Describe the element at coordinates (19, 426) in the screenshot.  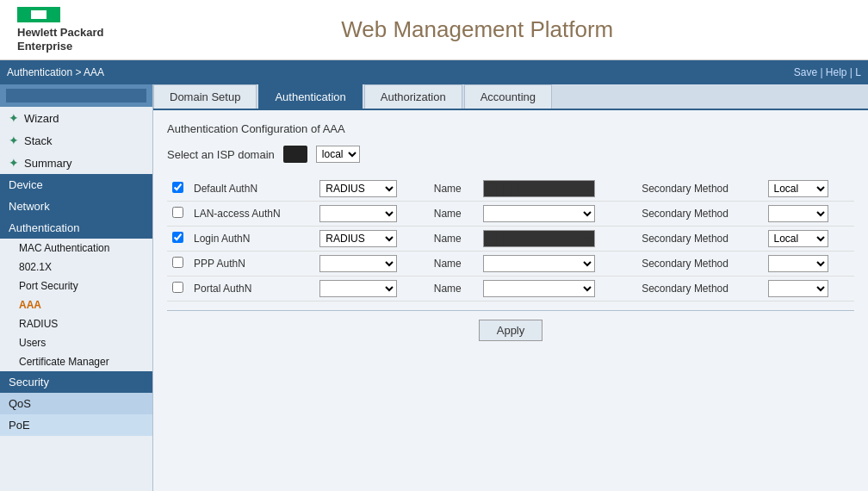
I see `sidebar-item-label: PoE` at that location.